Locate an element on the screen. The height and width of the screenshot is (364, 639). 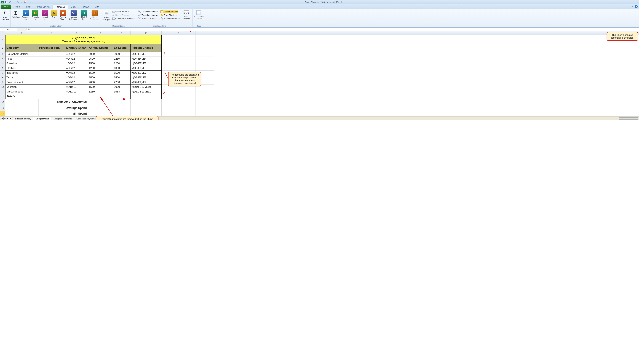
name-manager-button: Name Manager is located at coordinates (106, 16).